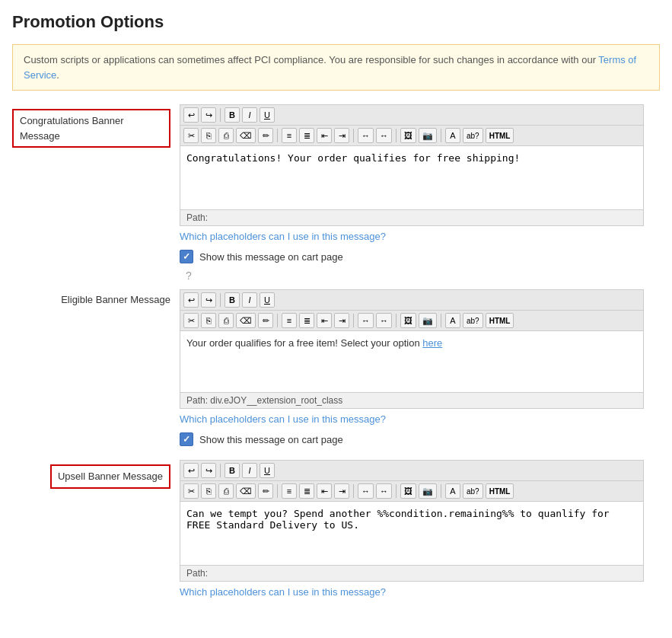  What do you see at coordinates (384, 491) in the screenshot?
I see `upsell-rtl-btn: ↔` at bounding box center [384, 491].